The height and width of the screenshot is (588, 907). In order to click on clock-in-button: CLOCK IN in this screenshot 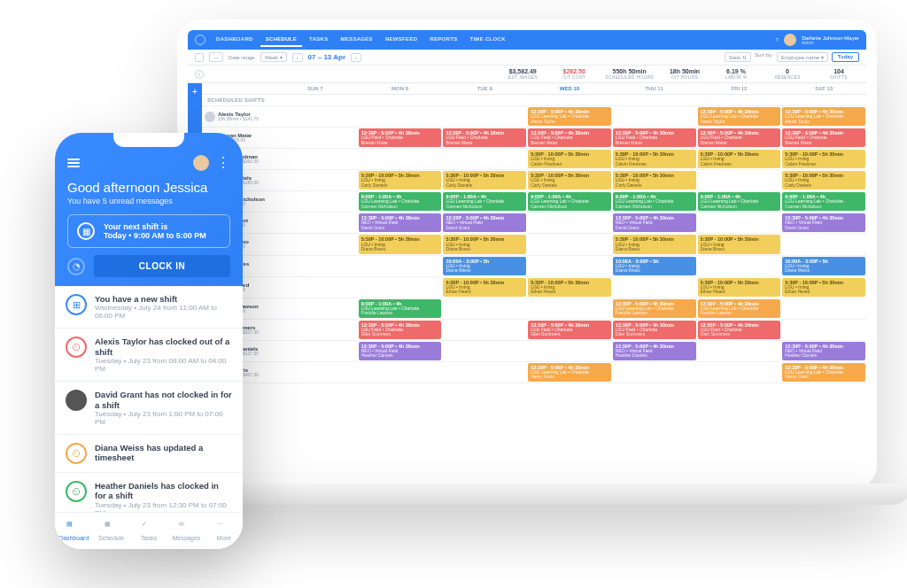, I will do `click(162, 266)`.